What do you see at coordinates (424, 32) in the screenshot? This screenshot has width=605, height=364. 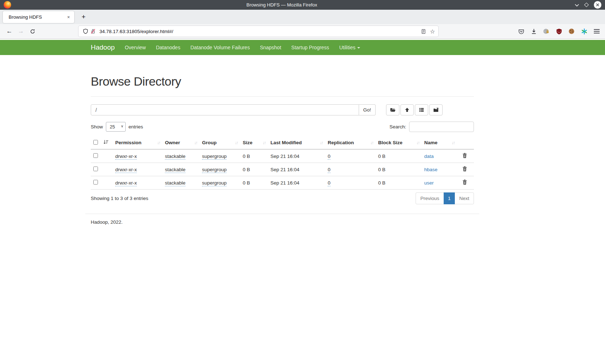 I see `reader-mode-icon` at bounding box center [424, 32].